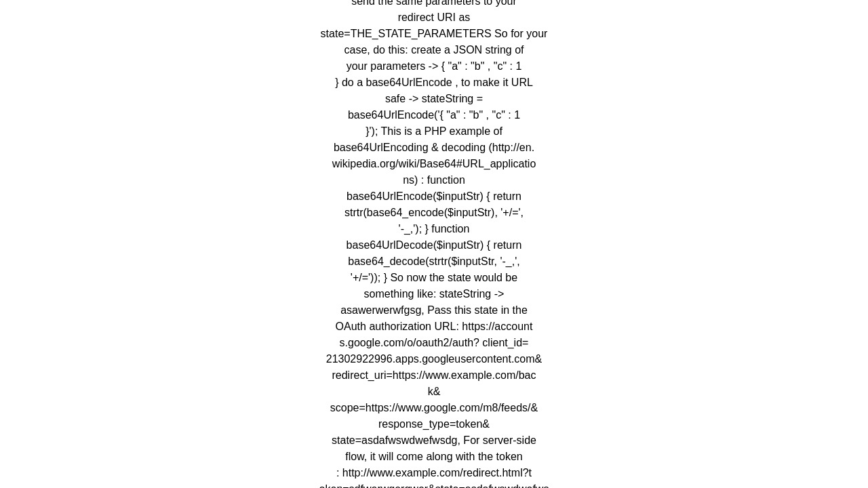  I want to click on text-line: base64UrlEncode('{ "a" : "b" , "c" : 1, so click(434, 115).